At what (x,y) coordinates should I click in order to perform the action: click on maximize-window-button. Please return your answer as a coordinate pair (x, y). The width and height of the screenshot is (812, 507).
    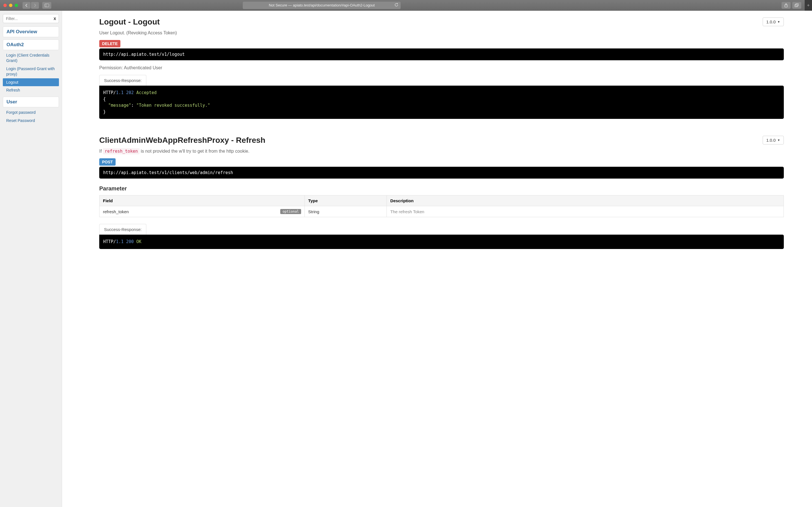
    Looking at the image, I should click on (16, 5).